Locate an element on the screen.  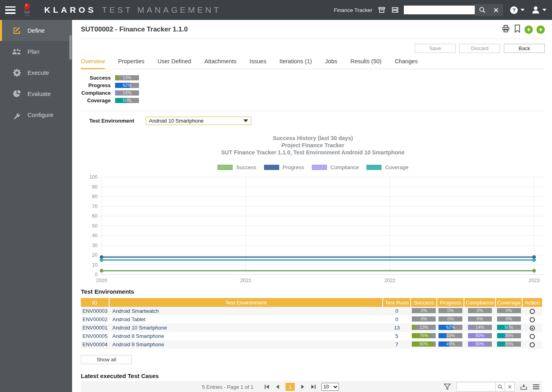
environment-name-link: Android 8 Smartphone is located at coordinates (246, 336).